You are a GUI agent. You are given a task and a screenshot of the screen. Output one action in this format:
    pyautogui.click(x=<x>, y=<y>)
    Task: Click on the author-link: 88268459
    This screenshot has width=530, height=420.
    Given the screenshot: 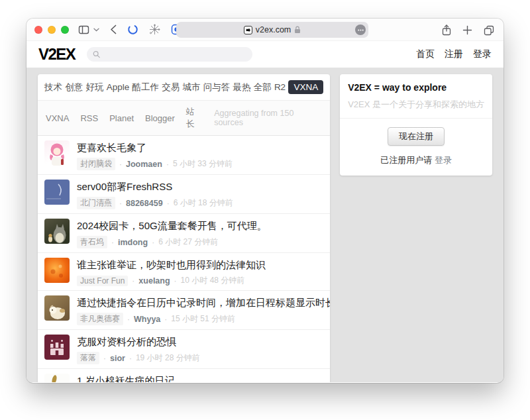 What is the action you would take?
    pyautogui.click(x=144, y=203)
    